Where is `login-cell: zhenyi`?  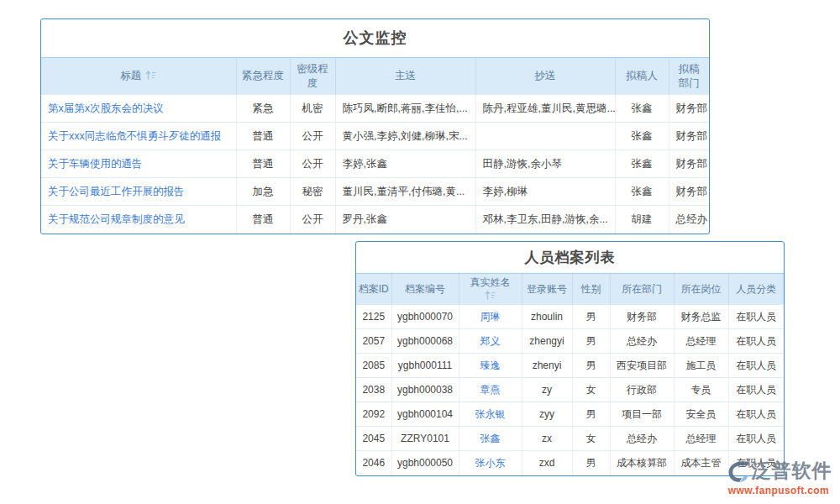 login-cell: zhenyi is located at coordinates (547, 366).